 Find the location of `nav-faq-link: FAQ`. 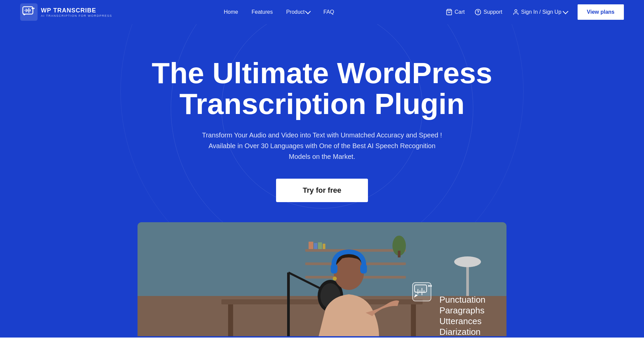

nav-faq-link: FAQ is located at coordinates (329, 12).